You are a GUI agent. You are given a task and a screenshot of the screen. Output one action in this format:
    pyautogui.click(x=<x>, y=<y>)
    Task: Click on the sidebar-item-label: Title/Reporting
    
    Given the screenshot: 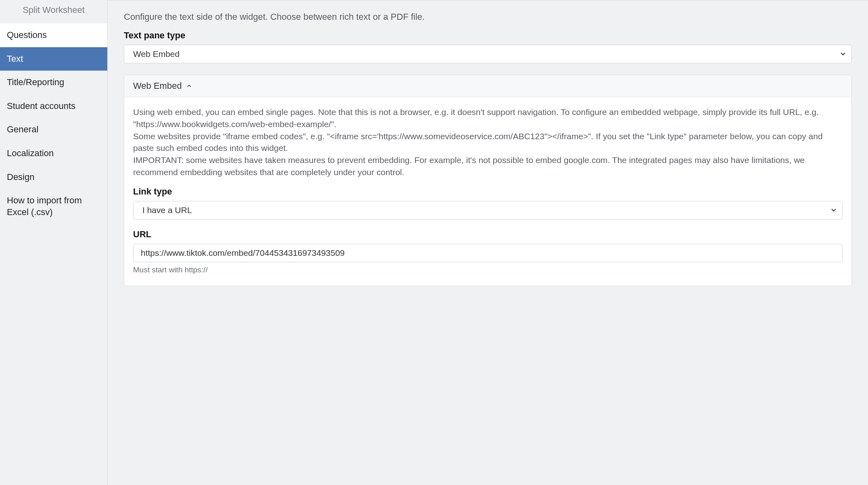 What is the action you would take?
    pyautogui.click(x=35, y=82)
    